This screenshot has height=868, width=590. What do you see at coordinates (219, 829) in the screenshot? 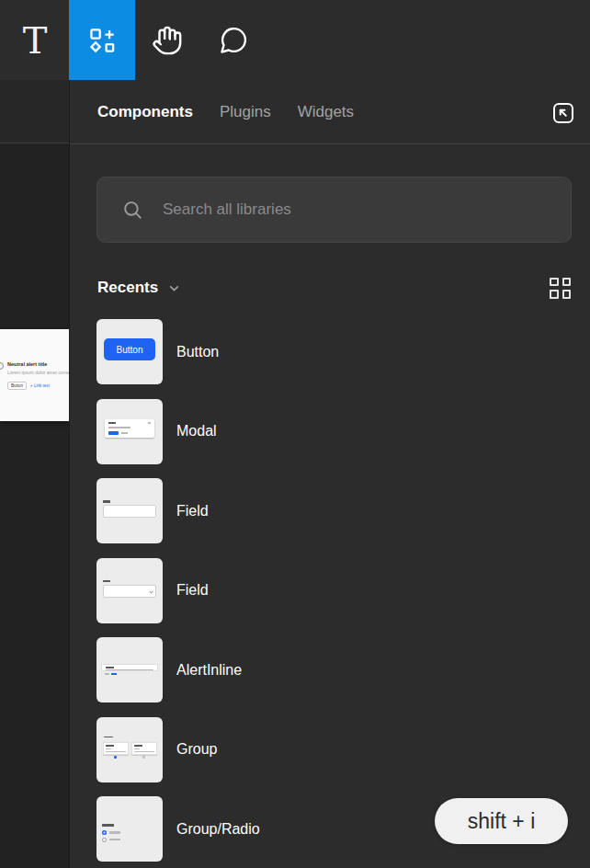
I see `component-label: Group/Radio` at bounding box center [219, 829].